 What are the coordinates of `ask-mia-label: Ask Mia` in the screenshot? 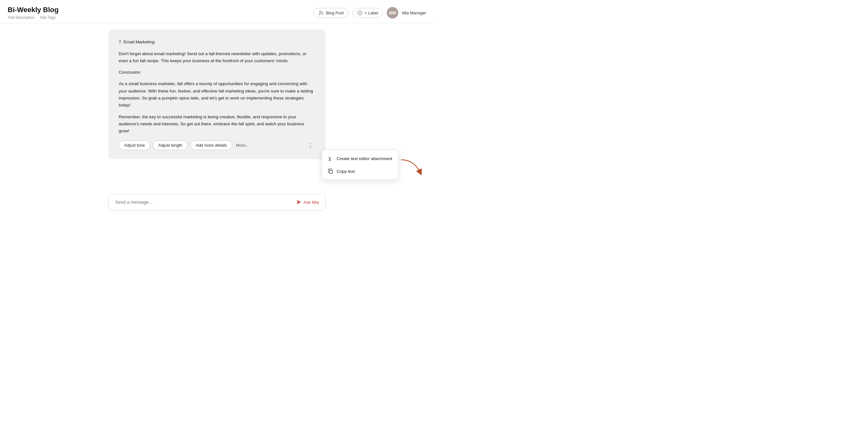 It's located at (311, 202).